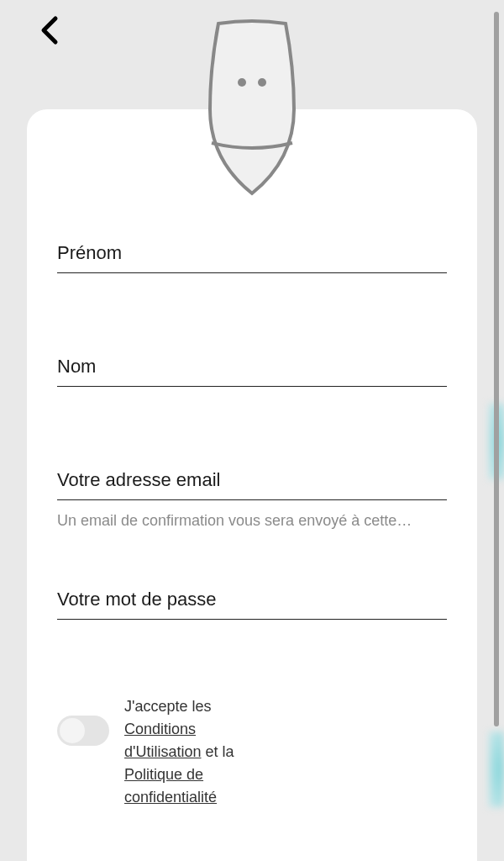 The width and height of the screenshot is (504, 861). I want to click on first-name-field-group, so click(252, 254).